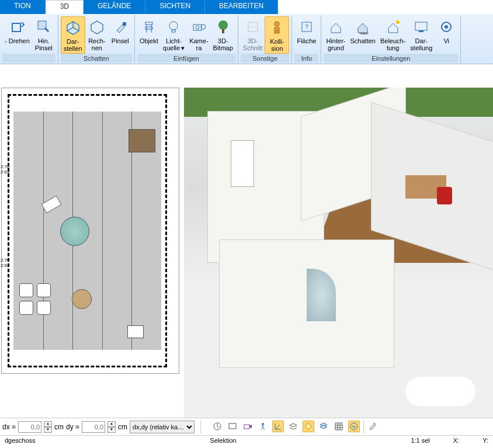 Image resolution: width=493 pixels, height=448 pixels. I want to click on coord-mode-select: dx,dy (relativ ka…, so click(162, 427).